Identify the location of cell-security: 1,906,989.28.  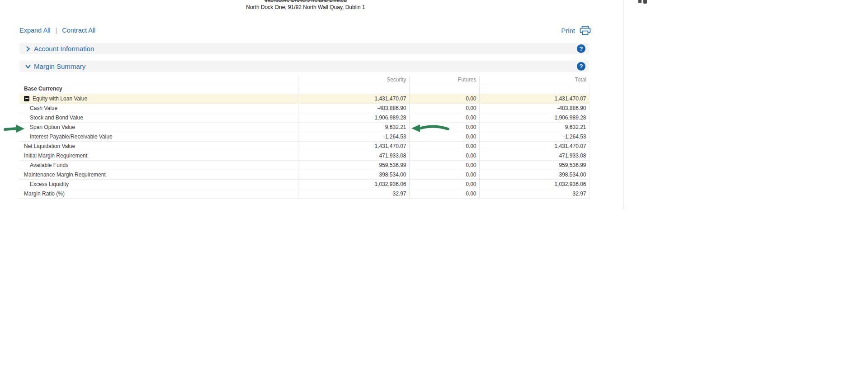
(354, 118).